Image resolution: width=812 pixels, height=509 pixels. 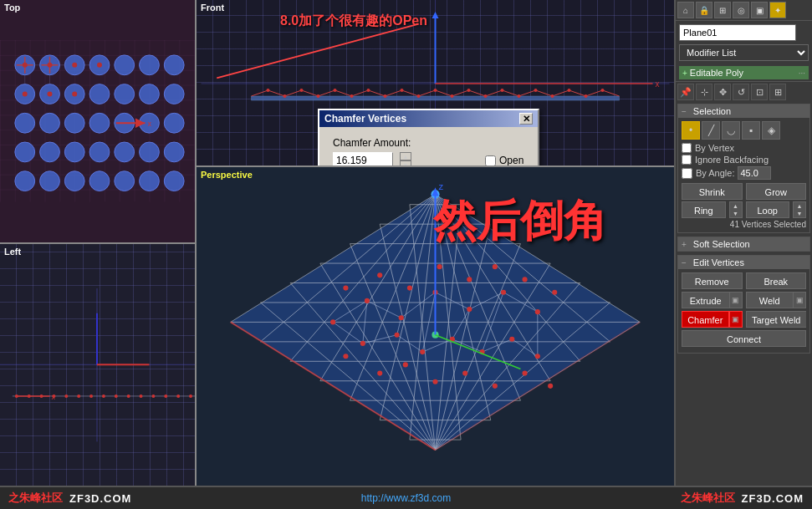 I want to click on edit-vertices-header: − Edit Vertices, so click(x=744, y=262).